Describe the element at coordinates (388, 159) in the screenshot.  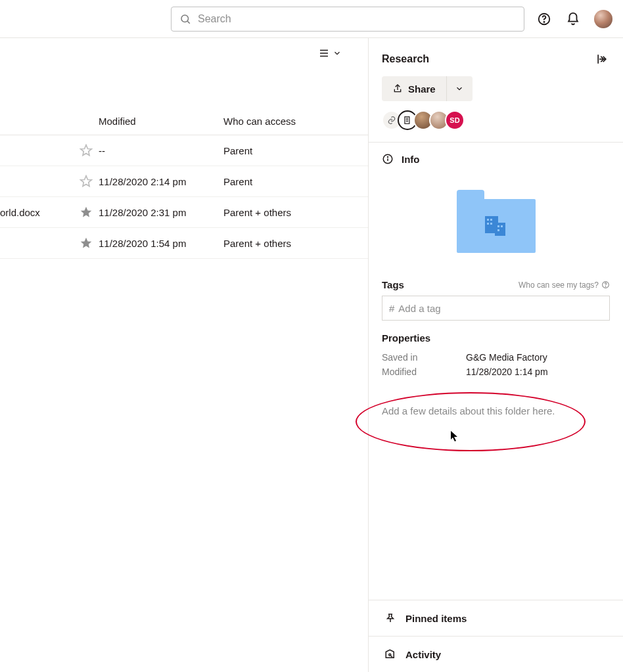
I see `info-icon` at that location.